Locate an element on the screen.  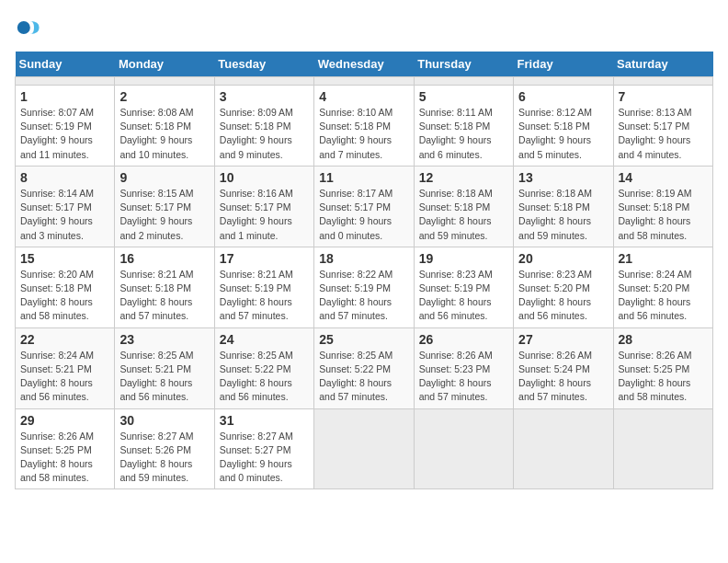
weekday-row: SundayMondayTuesdayWednesdayThursdayFrid… is located at coordinates (364, 64).